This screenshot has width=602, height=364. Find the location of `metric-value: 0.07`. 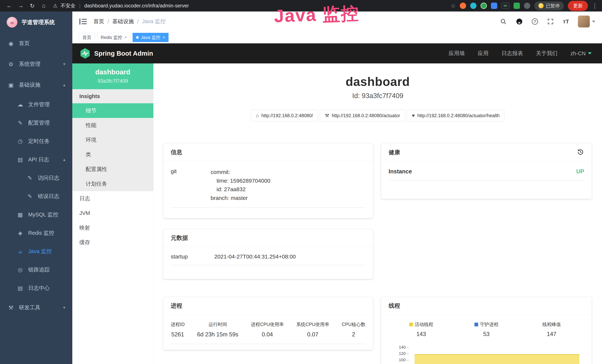

metric-value: 0.07 is located at coordinates (313, 335).